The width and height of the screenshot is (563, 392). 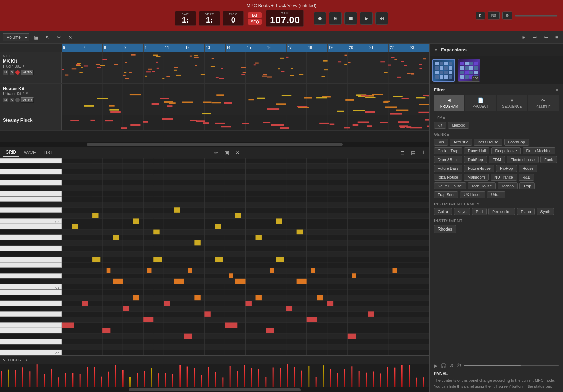 What do you see at coordinates (449, 103) in the screenshot?
I see `tab-program: ⊞ PROGRAM` at bounding box center [449, 103].